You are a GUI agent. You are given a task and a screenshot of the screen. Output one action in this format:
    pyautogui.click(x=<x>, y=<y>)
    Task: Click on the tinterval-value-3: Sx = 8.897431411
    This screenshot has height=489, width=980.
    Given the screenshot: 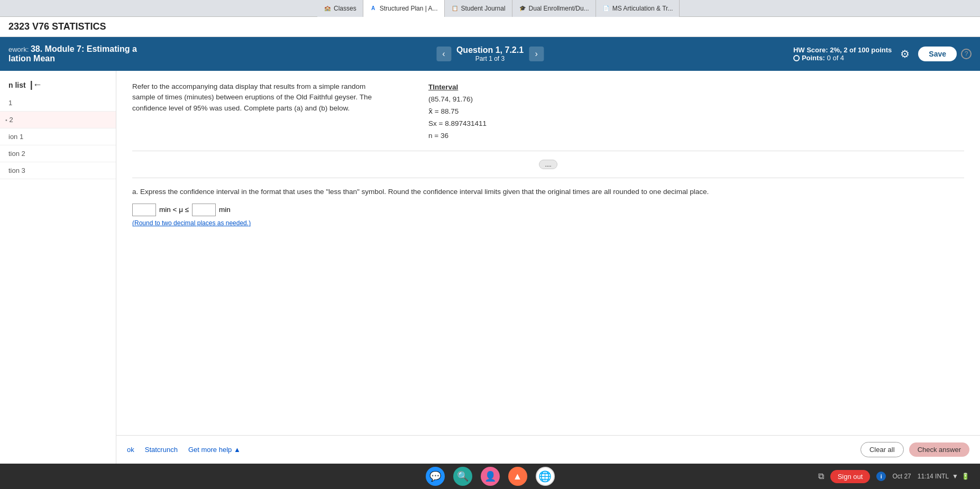 What is the action you would take?
    pyautogui.click(x=457, y=124)
    